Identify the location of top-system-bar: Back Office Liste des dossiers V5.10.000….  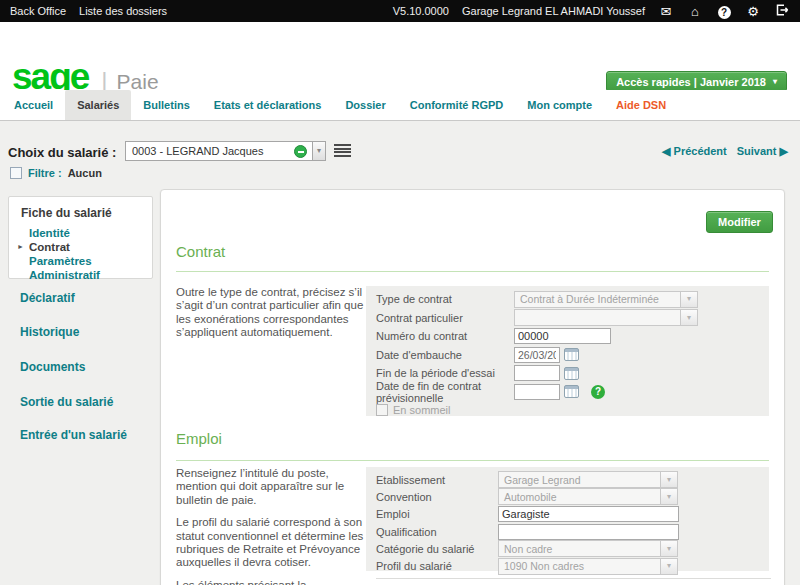
(400, 11).